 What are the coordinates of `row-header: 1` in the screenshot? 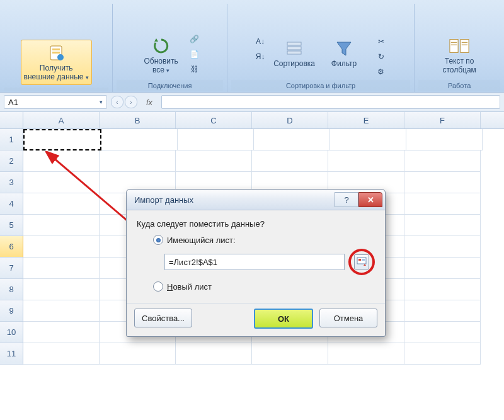 It's located at (11, 140).